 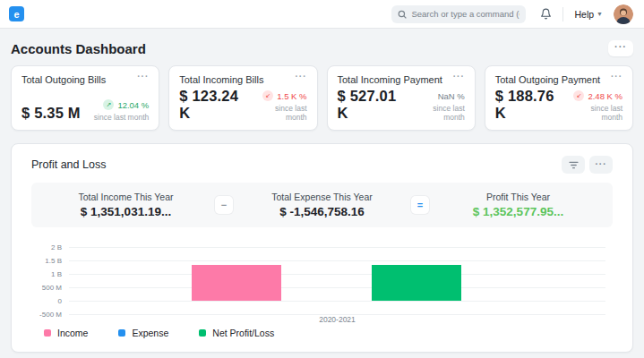 I want to click on summary-stat: Profit This Year$ 1,352,577.95..., so click(x=518, y=205).